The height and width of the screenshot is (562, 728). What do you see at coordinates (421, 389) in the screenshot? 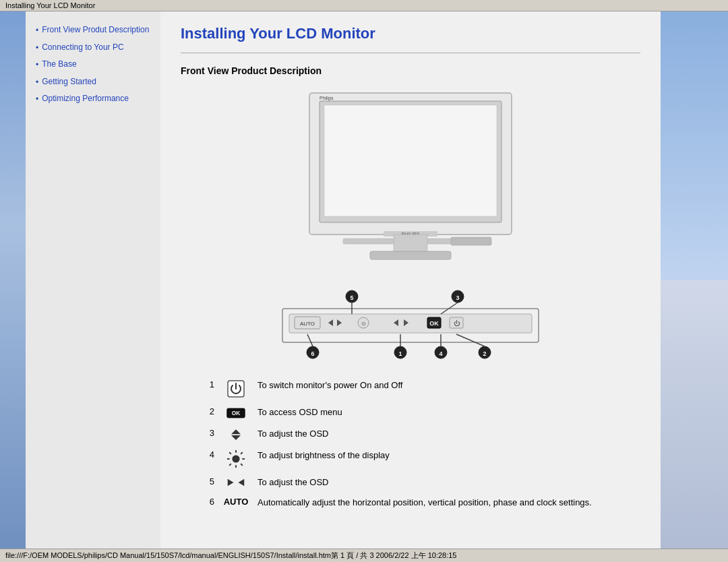
I see `control-item-1: 1 To switch monitor's power On and Off` at bounding box center [421, 389].